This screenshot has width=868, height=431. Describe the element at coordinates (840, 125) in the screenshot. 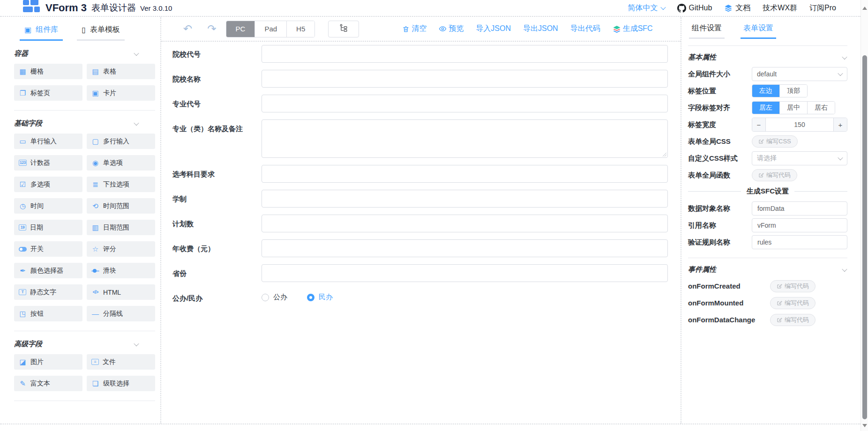

I see `stepper-increase-button: +` at that location.